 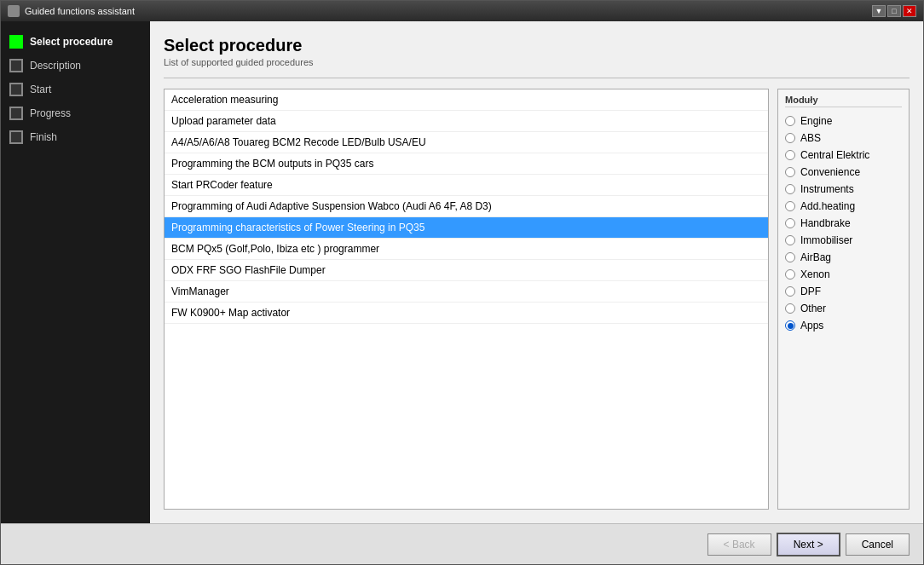 I want to click on moduly-title: Moduły, so click(x=844, y=101).